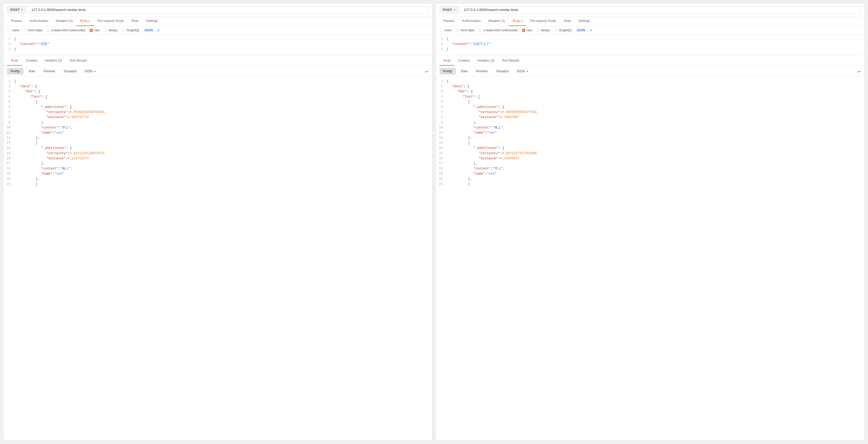 This screenshot has height=444, width=868. I want to click on left-json-format-select: JSON ▼, so click(90, 71).